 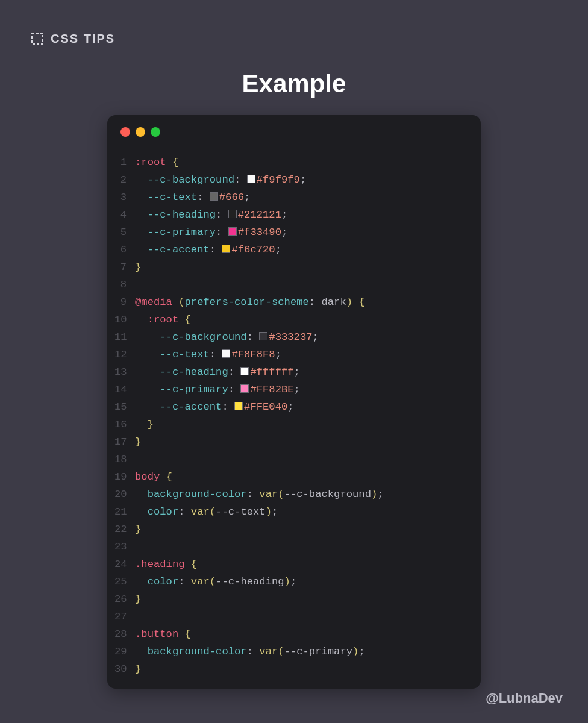 I want to click on code-line: 16 }, so click(x=291, y=424).